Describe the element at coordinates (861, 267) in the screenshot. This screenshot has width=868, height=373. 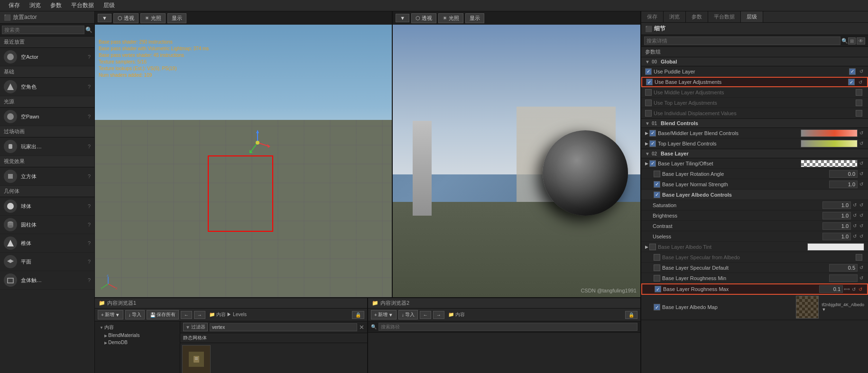
I see `specular-default-reset: ↺` at that location.